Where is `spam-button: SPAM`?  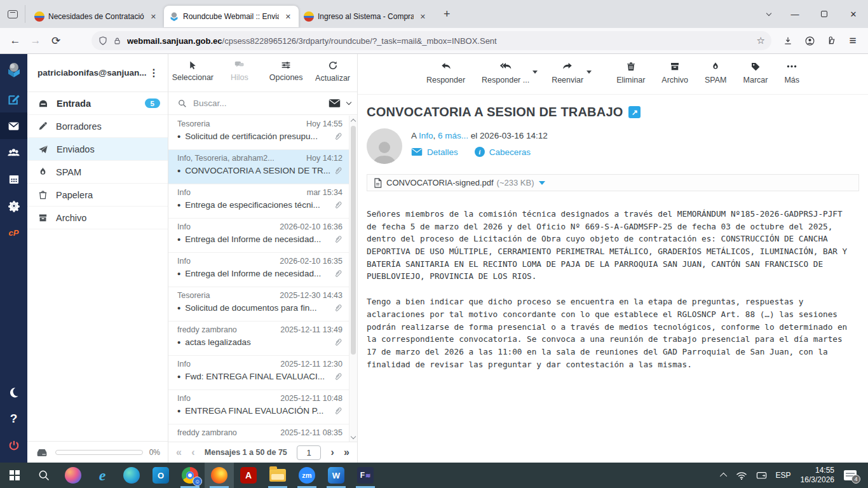 spam-button: SPAM is located at coordinates (715, 72).